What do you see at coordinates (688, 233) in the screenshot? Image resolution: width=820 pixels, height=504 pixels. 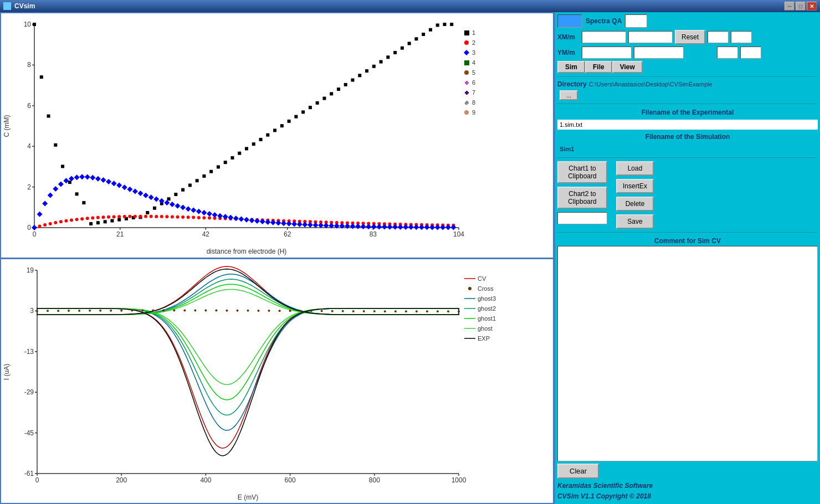 I see `divider4` at bounding box center [688, 233].